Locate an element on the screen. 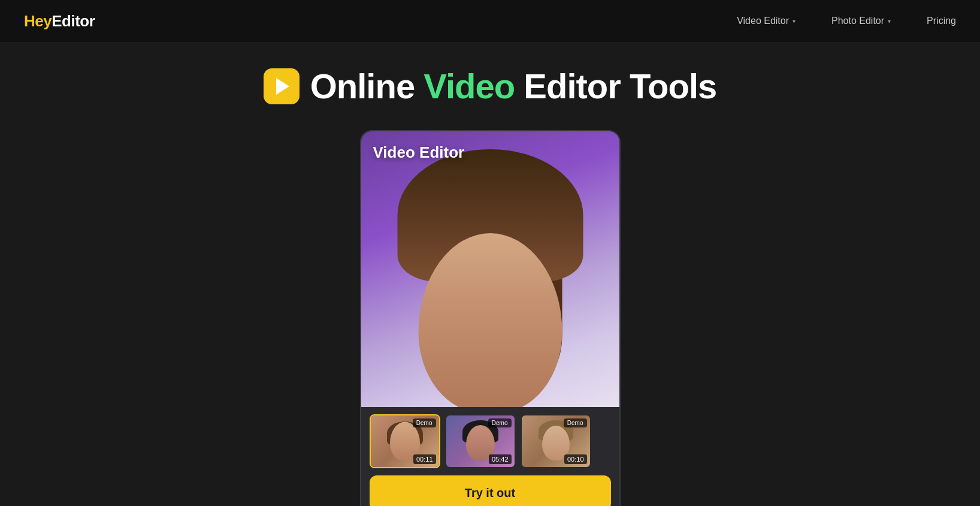  logo: HeyEditor is located at coordinates (59, 22).